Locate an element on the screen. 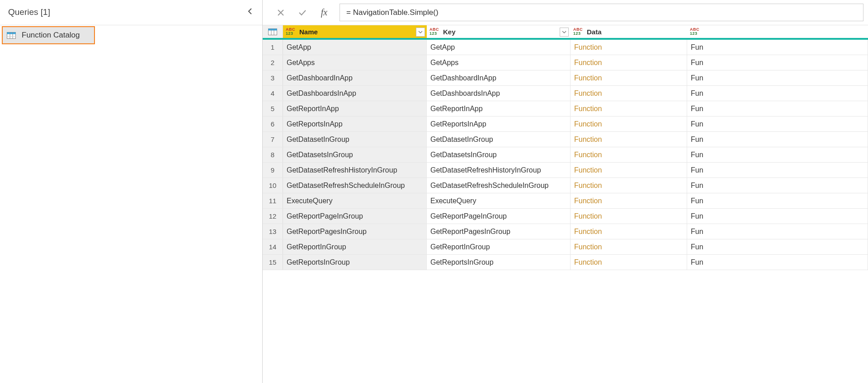 The width and height of the screenshot is (868, 383). row-number: 7 is located at coordinates (273, 139).